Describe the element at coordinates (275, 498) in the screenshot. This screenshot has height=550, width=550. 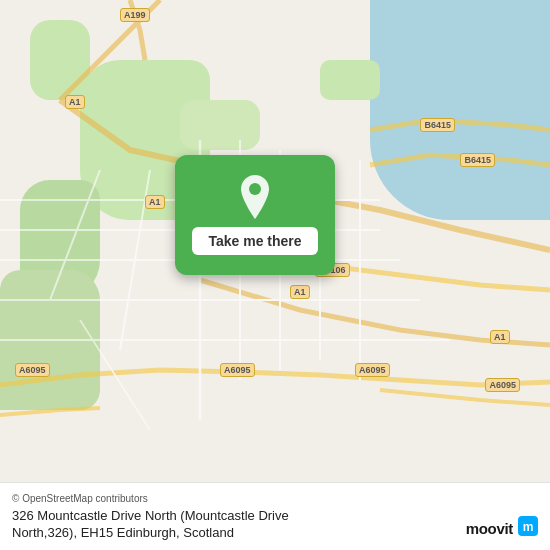
I see `map-attribution: © OpenStreetMap contributors` at that location.